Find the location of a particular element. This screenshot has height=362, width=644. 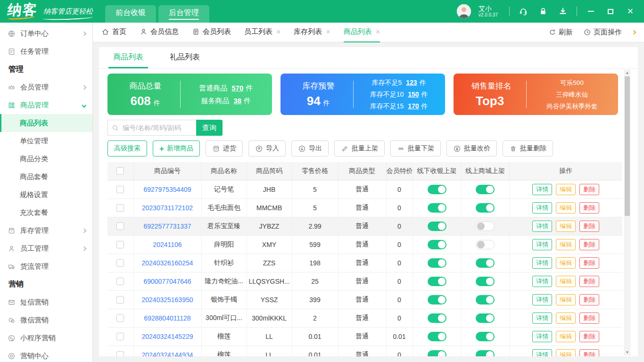

sidebar-item: 任务管理 is located at coordinates (46, 51).